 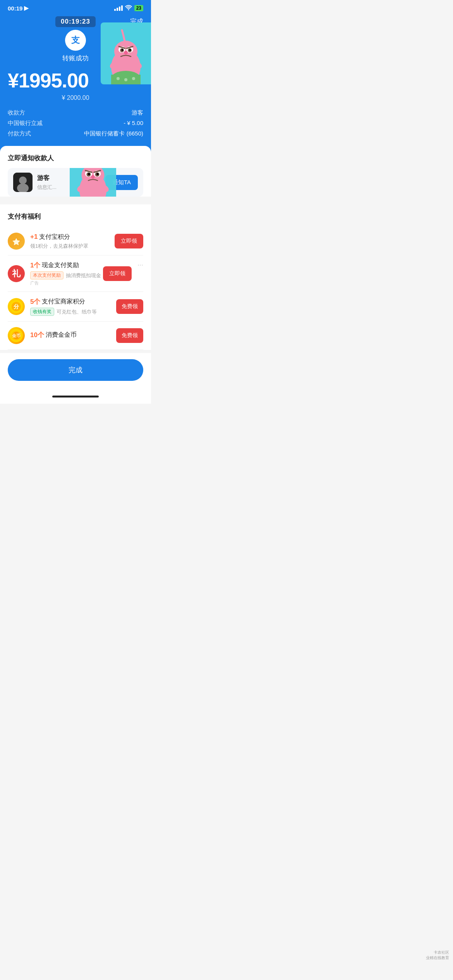 I want to click on benefit-label-2: 现金支付奖励, so click(x=60, y=266).